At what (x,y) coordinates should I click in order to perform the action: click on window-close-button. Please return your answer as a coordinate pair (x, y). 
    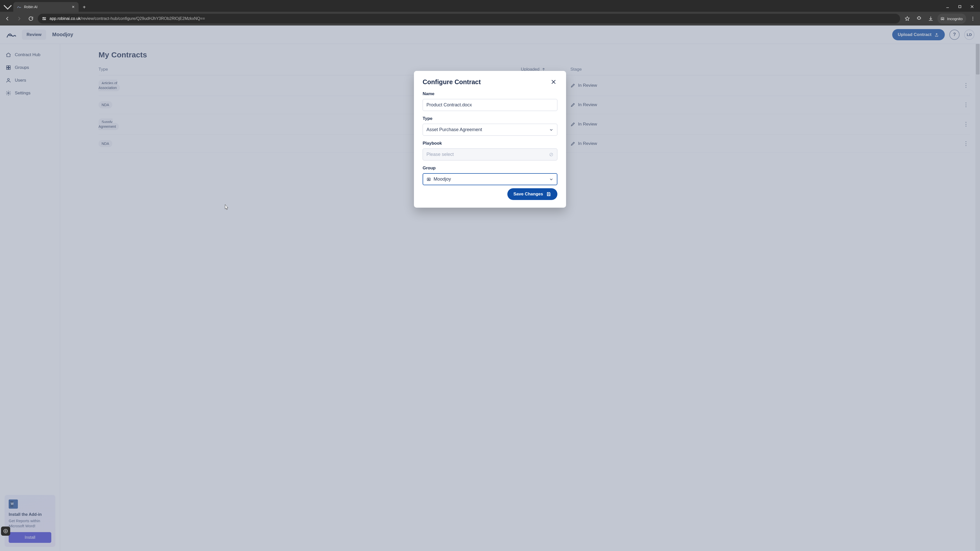
    Looking at the image, I should click on (972, 7).